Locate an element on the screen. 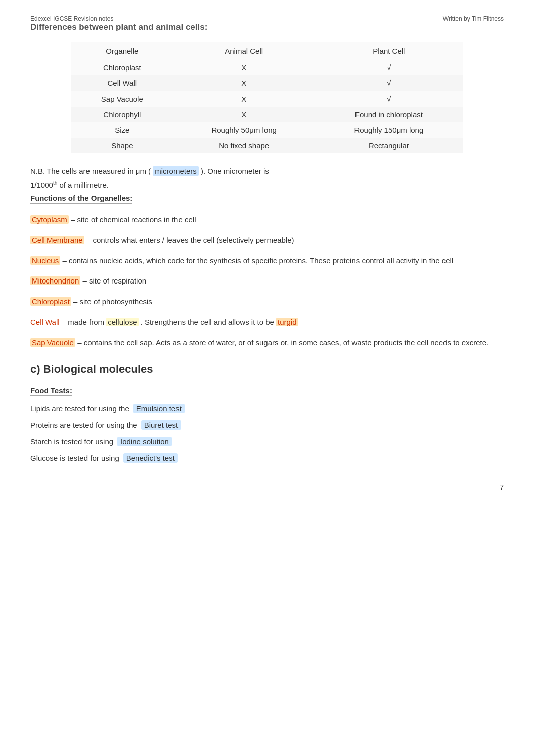 The width and height of the screenshot is (534, 756). header: Edexcel IGCSE Revision notes Differences… is located at coordinates (267, 28).